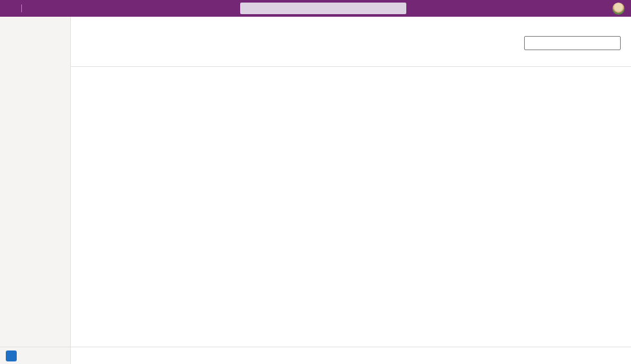 The height and width of the screenshot is (364, 631). Describe the element at coordinates (618, 9) in the screenshot. I see `user-avatar` at that location.